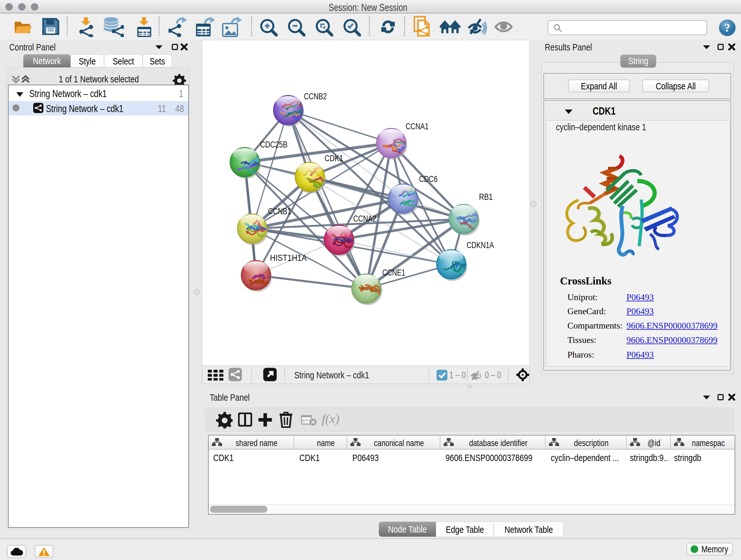  Describe the element at coordinates (486, 197) in the screenshot. I see `svg-text: RB1` at that location.